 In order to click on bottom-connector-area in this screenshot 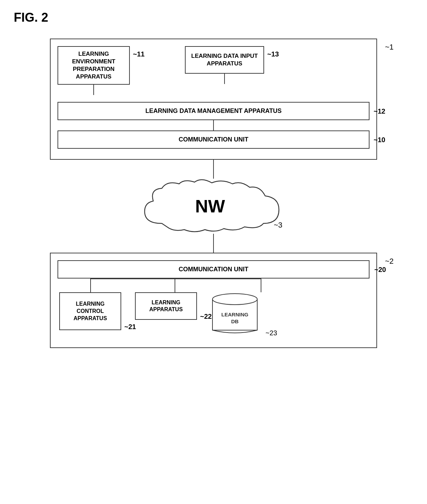, I will do `click(214, 285)`.